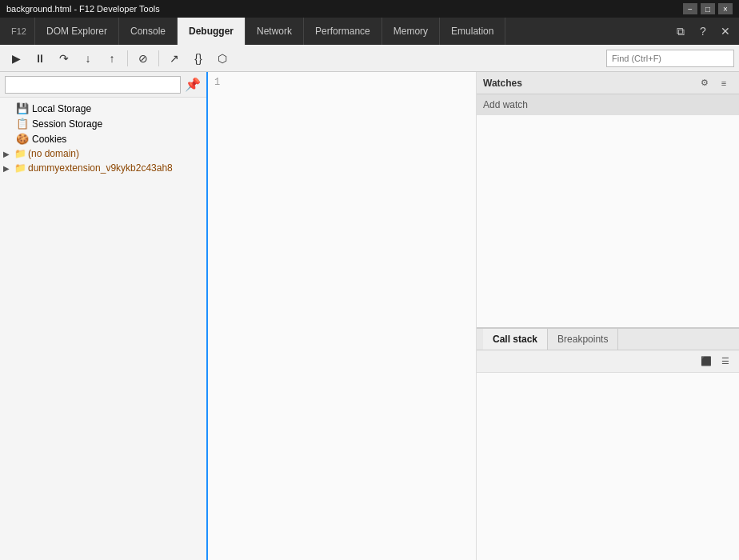 This screenshot has width=739, height=560. Describe the element at coordinates (681, 31) in the screenshot. I see `dock-button: ⧉` at that location.